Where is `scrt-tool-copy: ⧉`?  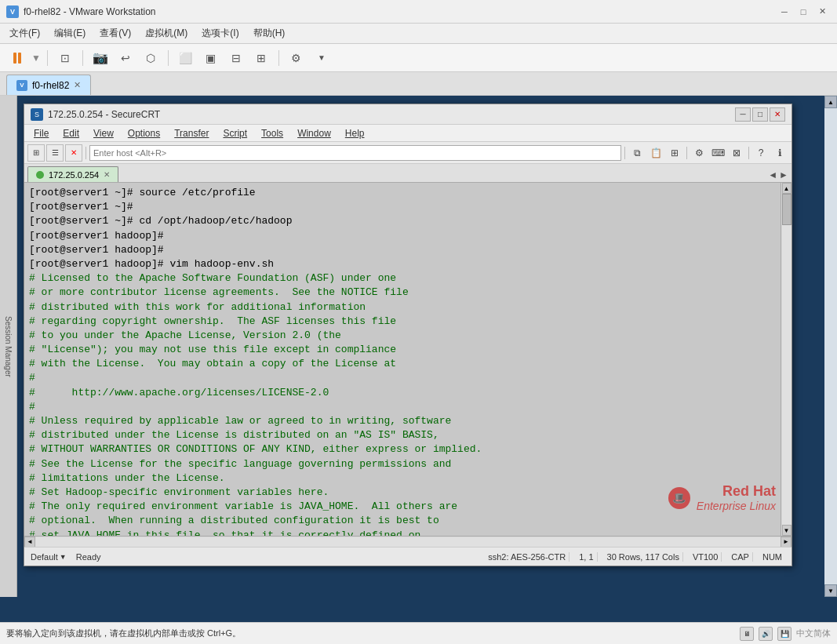 scrt-tool-copy: ⧉ is located at coordinates (637, 153).